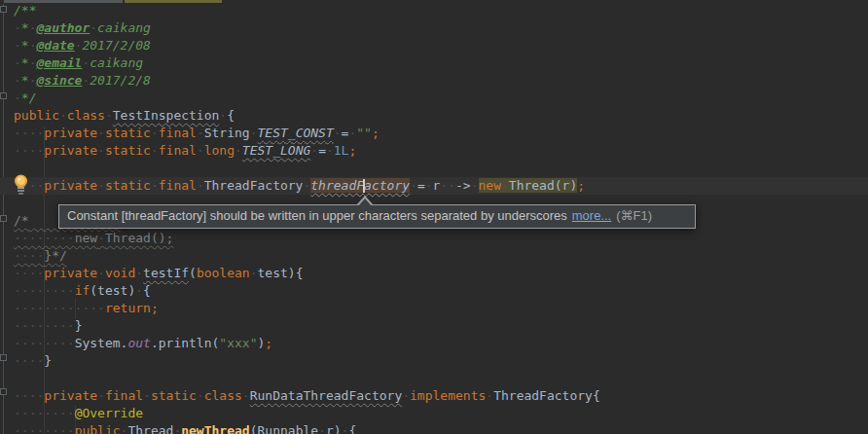  I want to click on code-line: ····private·static·final·ThreadFactory·t…, so click(434, 186).